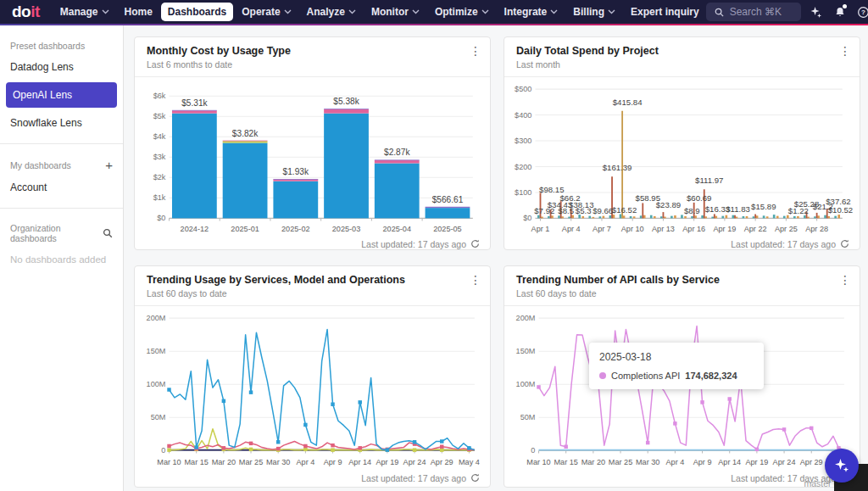 The width and height of the screenshot is (868, 491). Describe the element at coordinates (61, 123) in the screenshot. I see `sidebar-item-snowflake-lens: Snowflake Lens` at that location.